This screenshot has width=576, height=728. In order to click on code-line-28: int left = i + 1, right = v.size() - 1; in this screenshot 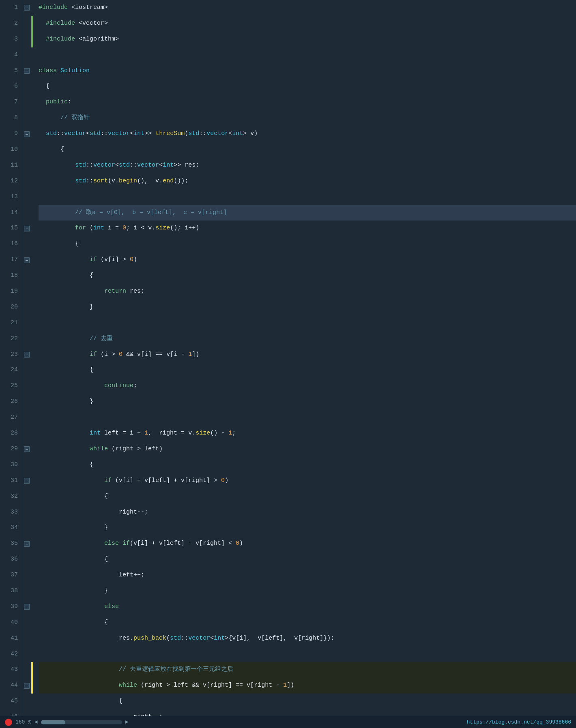, I will do `click(307, 434)`.